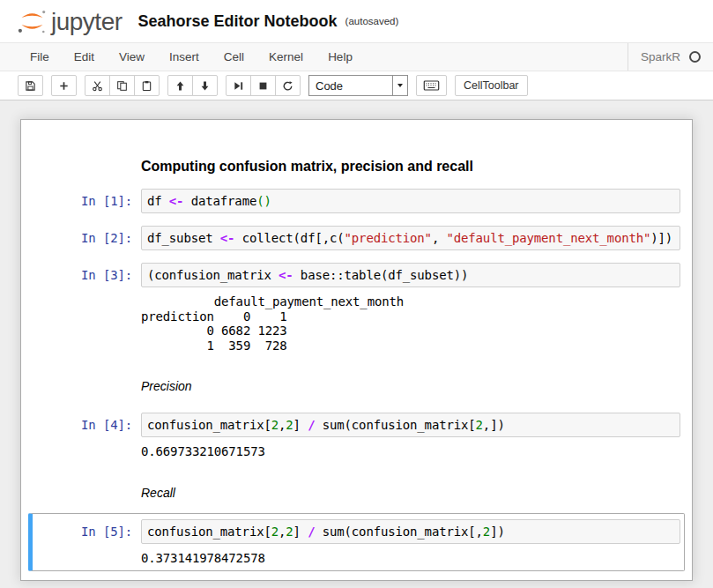 The height and width of the screenshot is (588, 713). What do you see at coordinates (287, 86) in the screenshot?
I see `restart-kernel-button` at bounding box center [287, 86].